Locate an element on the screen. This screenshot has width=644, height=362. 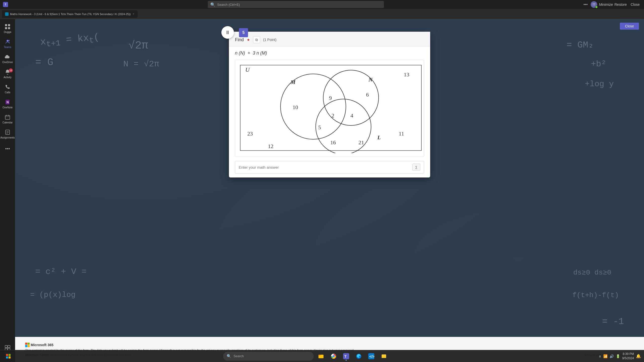
taskbar-app-teams: T is located at coordinates (346, 356).